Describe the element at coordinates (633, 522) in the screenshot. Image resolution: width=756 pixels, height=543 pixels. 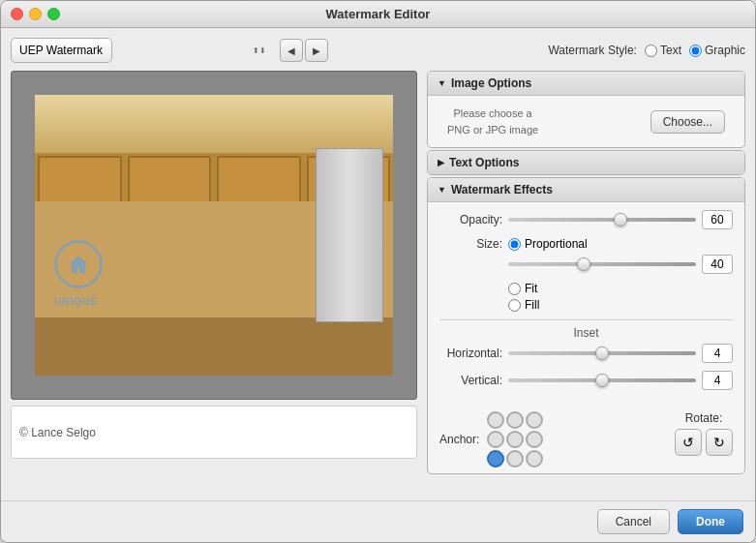
I see `cancel-button: Cancel` at that location.